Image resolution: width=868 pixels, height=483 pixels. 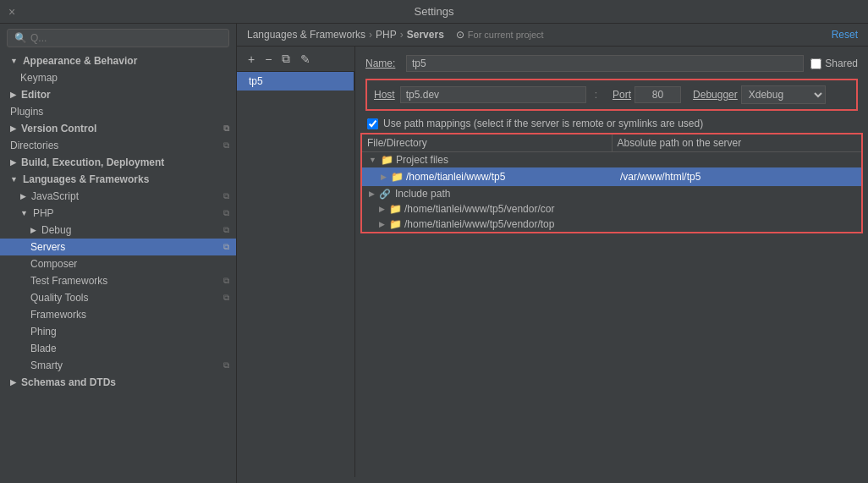 What do you see at coordinates (844, 35) in the screenshot?
I see `reset-link: Reset` at bounding box center [844, 35].